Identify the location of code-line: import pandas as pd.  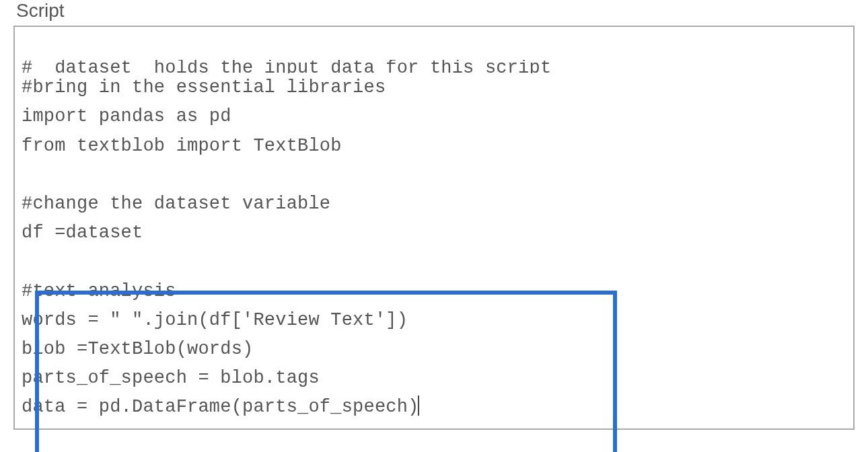
(126, 116).